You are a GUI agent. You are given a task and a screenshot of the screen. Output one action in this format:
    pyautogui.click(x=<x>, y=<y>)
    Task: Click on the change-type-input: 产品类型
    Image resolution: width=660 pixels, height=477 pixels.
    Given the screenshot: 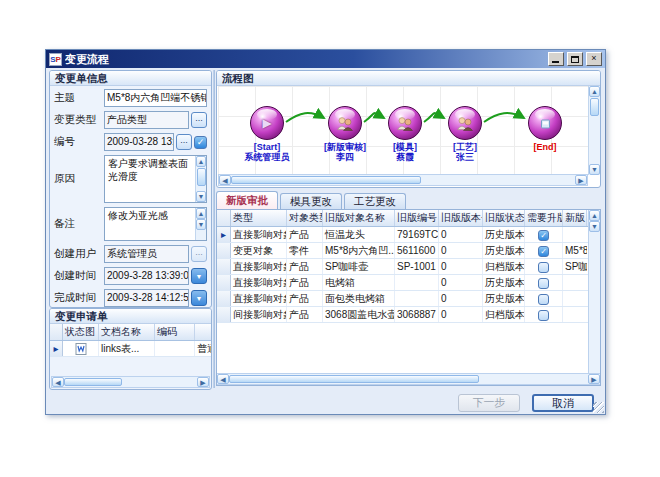 What is the action you would take?
    pyautogui.click(x=146, y=120)
    